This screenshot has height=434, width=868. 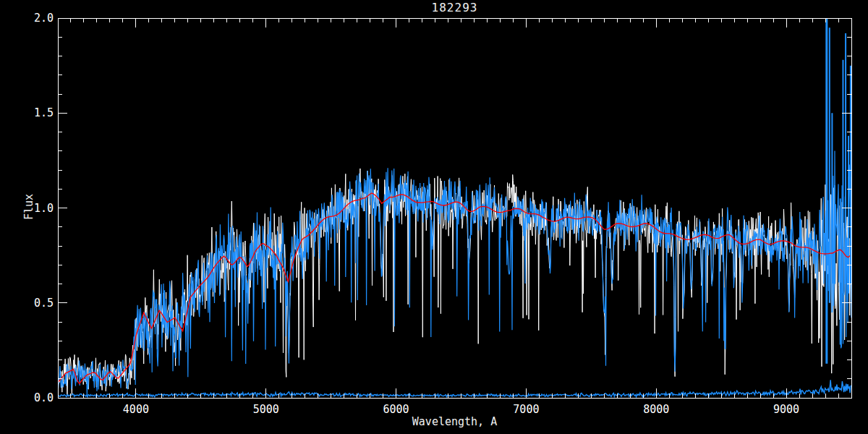 I want to click on error-spectrum-line, so click(x=454, y=388).